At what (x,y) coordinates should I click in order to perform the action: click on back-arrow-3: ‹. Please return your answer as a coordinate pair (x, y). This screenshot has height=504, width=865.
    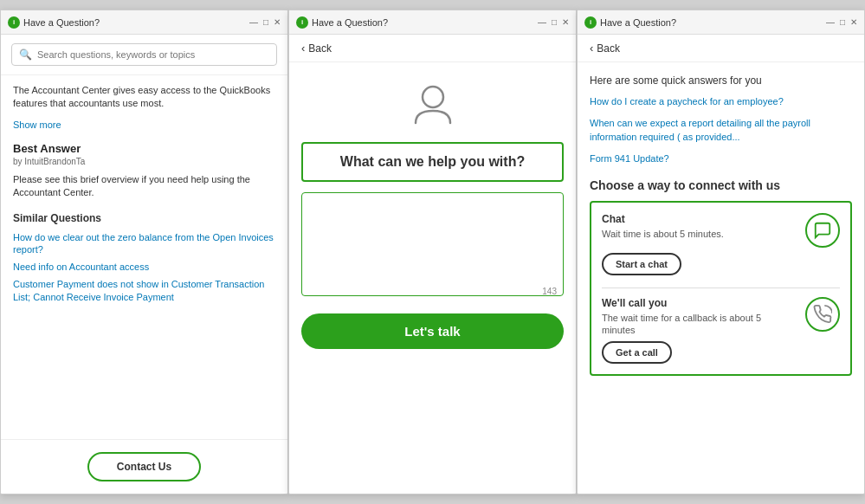
    Looking at the image, I should click on (591, 48).